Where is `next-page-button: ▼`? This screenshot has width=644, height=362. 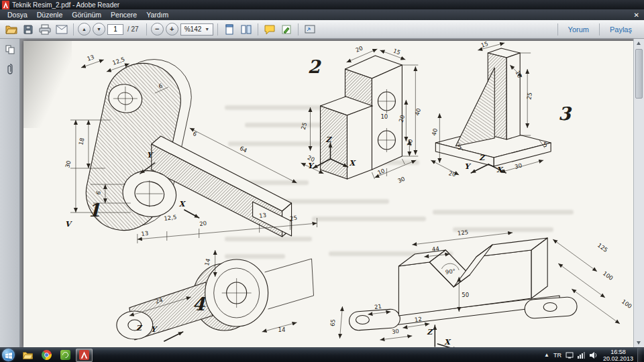 next-page-button: ▼ is located at coordinates (99, 29).